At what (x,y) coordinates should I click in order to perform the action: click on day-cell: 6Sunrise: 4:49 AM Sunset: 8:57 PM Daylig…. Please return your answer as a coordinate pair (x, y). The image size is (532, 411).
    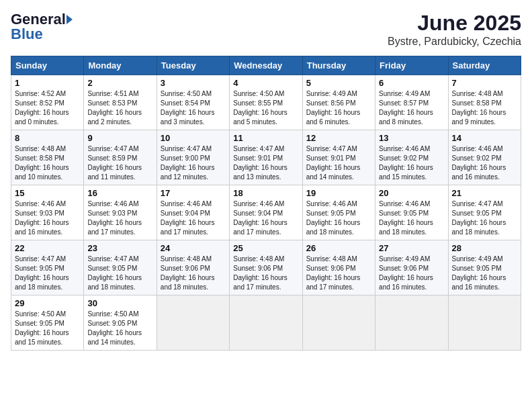
    Looking at the image, I should click on (412, 103).